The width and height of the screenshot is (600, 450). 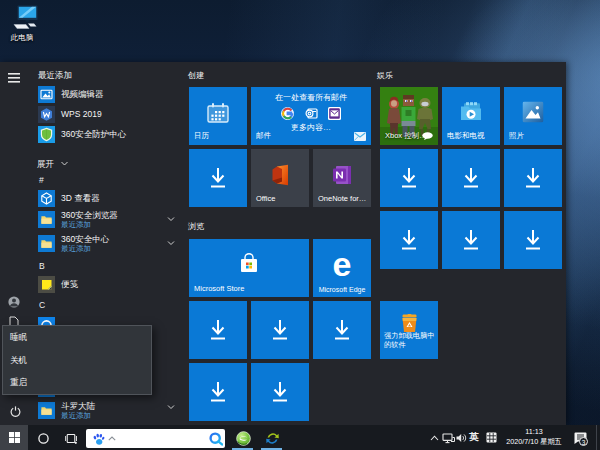 What do you see at coordinates (410, 323) in the screenshot?
I see `uninstaller-icon` at bounding box center [410, 323].